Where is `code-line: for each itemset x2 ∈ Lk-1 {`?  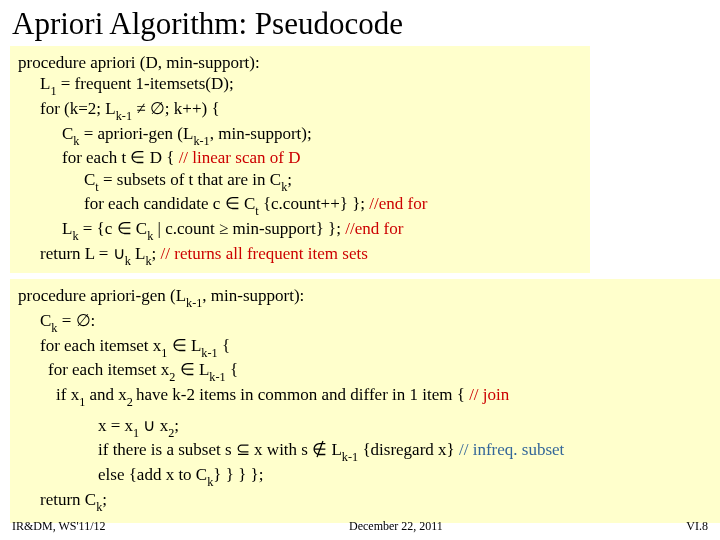
code-line: for each itemset x2 ∈ Lk-1 { is located at coordinates (364, 372).